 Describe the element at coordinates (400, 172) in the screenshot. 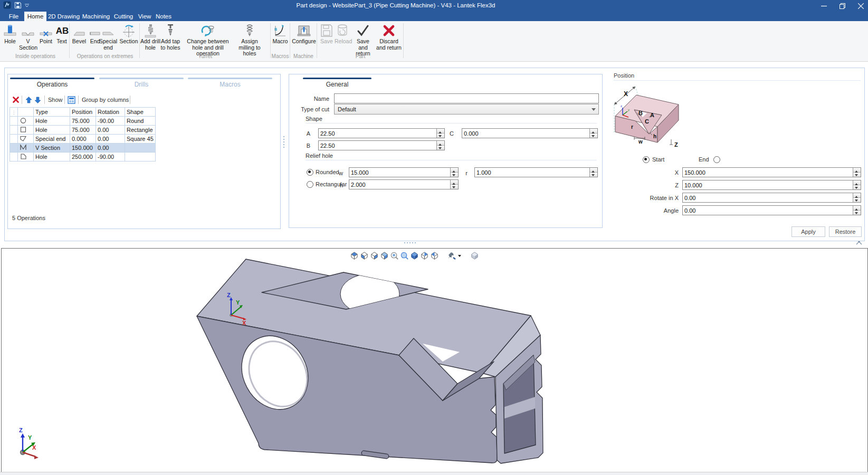

I see `w-input` at that location.